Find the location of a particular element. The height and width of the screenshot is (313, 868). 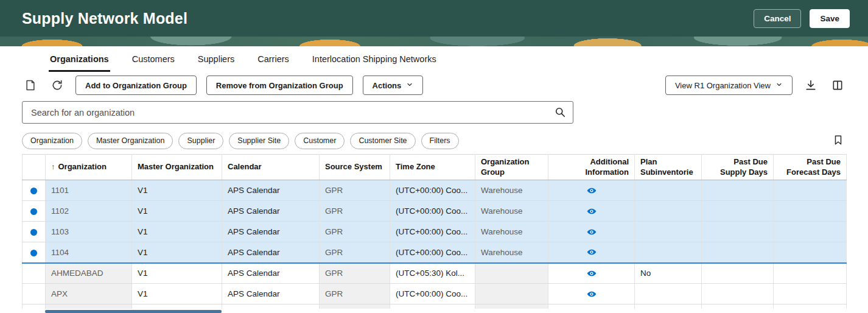

chip-customer: Customer is located at coordinates (320, 141).